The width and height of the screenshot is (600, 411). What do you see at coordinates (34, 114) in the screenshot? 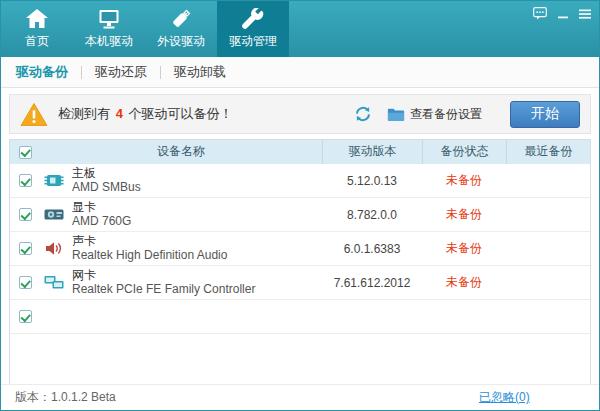
I see `warning-icon` at bounding box center [34, 114].